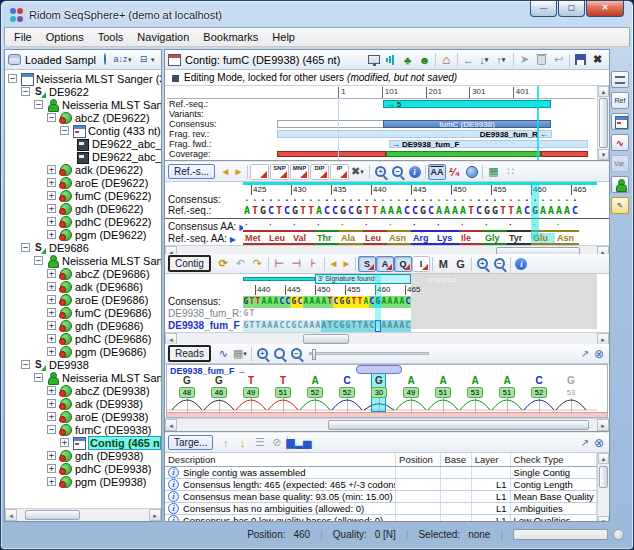 This screenshot has height=550, width=634. I want to click on next-conflict-icon: ►, so click(346, 264).